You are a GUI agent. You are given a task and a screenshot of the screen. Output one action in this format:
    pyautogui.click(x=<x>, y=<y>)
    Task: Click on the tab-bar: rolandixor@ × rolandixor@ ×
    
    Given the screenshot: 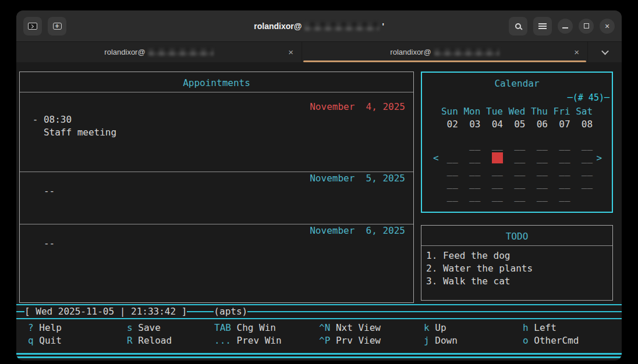 What is the action you would take?
    pyautogui.click(x=319, y=52)
    